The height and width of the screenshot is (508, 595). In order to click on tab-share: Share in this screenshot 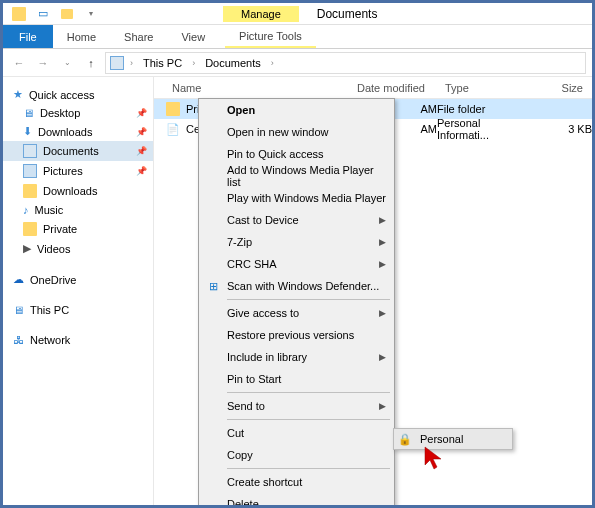, I will do `click(138, 36)`.